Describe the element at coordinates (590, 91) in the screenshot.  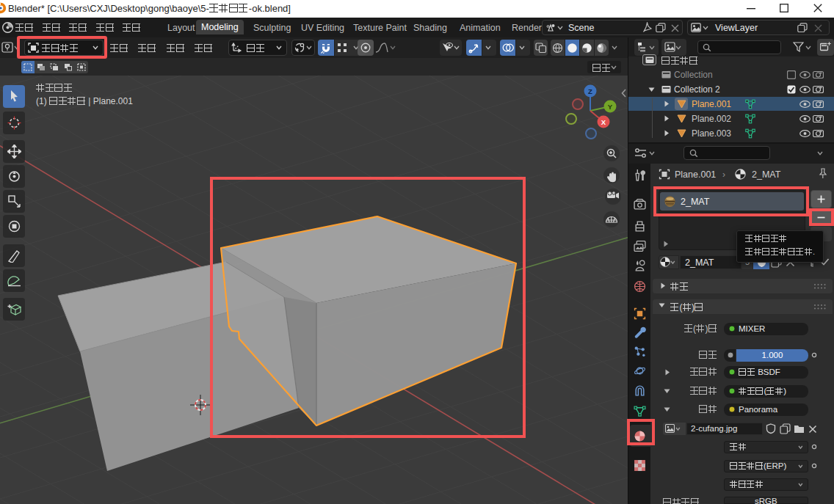
I see `svg-text: Z` at that location.